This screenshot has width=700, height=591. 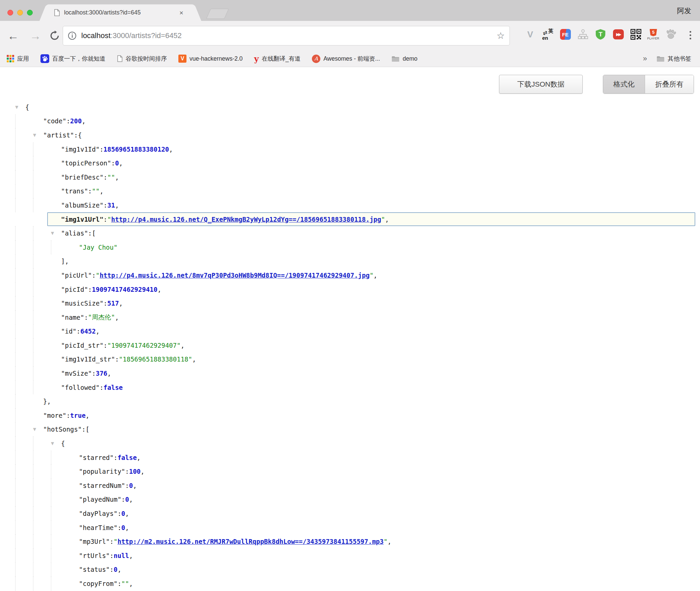 What do you see at coordinates (350, 443) in the screenshot?
I see `json-line: ▼{` at bounding box center [350, 443].